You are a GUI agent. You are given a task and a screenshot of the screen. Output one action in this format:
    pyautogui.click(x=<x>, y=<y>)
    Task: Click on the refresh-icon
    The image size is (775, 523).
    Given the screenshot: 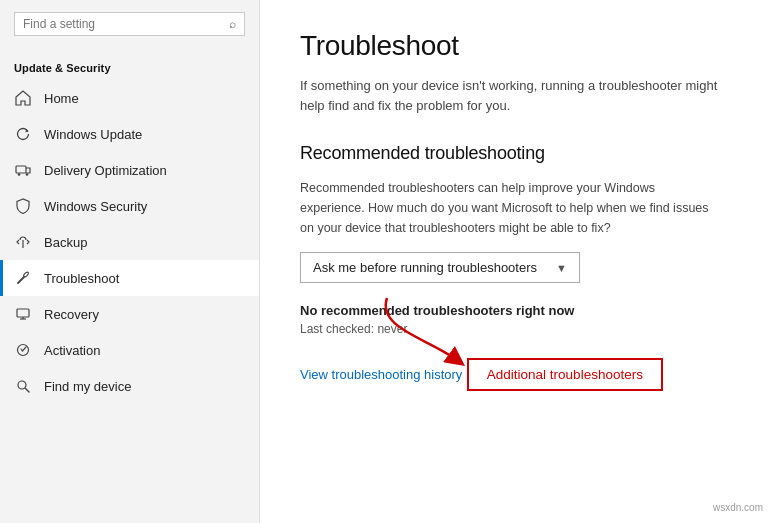 What is the action you would take?
    pyautogui.click(x=23, y=134)
    